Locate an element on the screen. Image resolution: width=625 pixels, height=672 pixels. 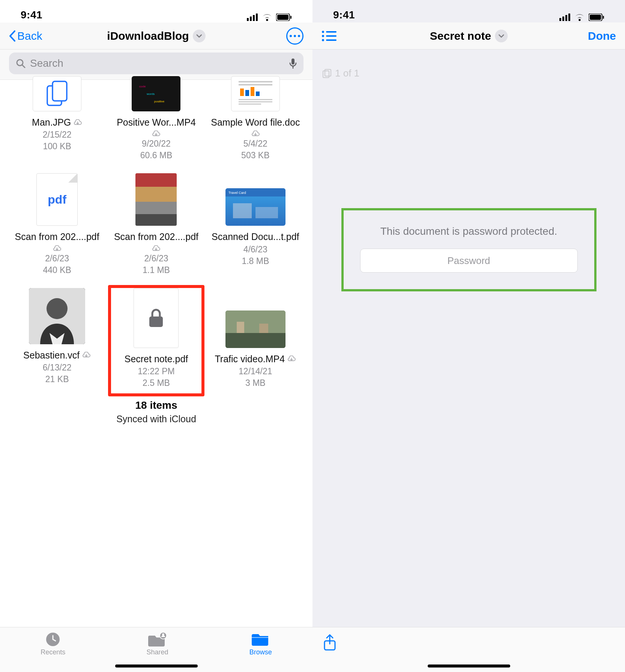
file-name: Scanned Docu...t.pdf is located at coordinates (255, 237).